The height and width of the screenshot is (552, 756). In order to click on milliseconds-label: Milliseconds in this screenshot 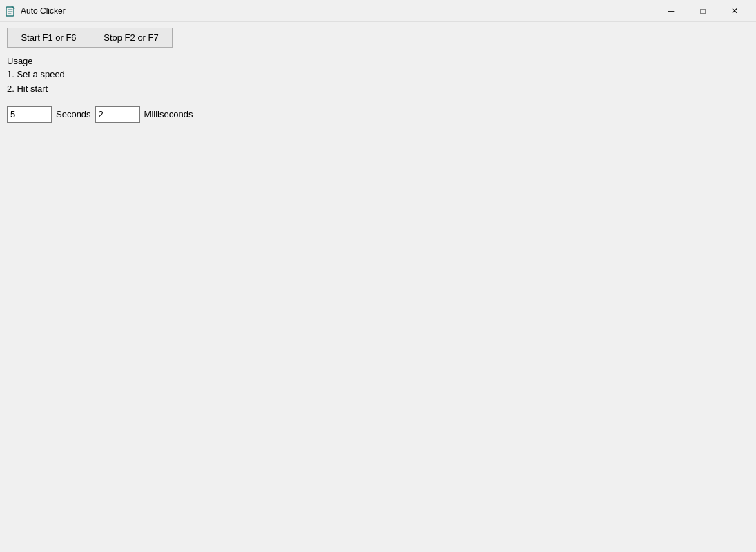, I will do `click(168, 115)`.